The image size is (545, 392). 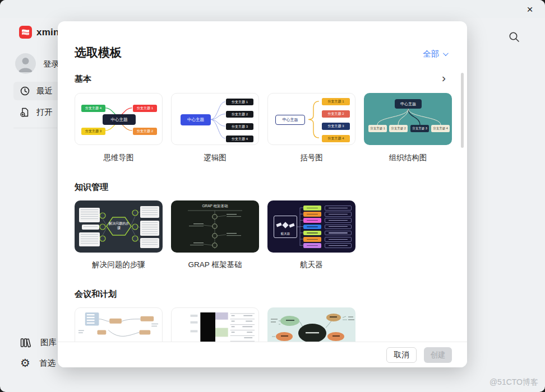 I want to click on chevron-right-icon: ›, so click(x=444, y=77).